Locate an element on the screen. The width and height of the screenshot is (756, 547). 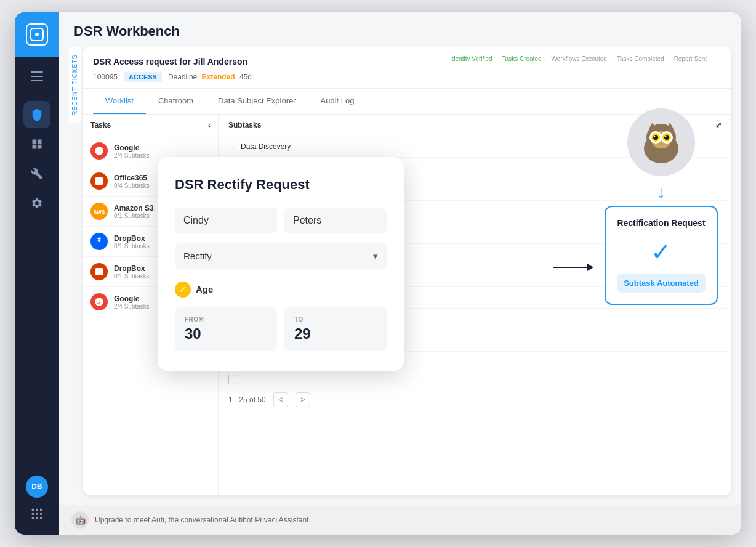
age-fields: FROM 30 To 29 is located at coordinates (281, 329).